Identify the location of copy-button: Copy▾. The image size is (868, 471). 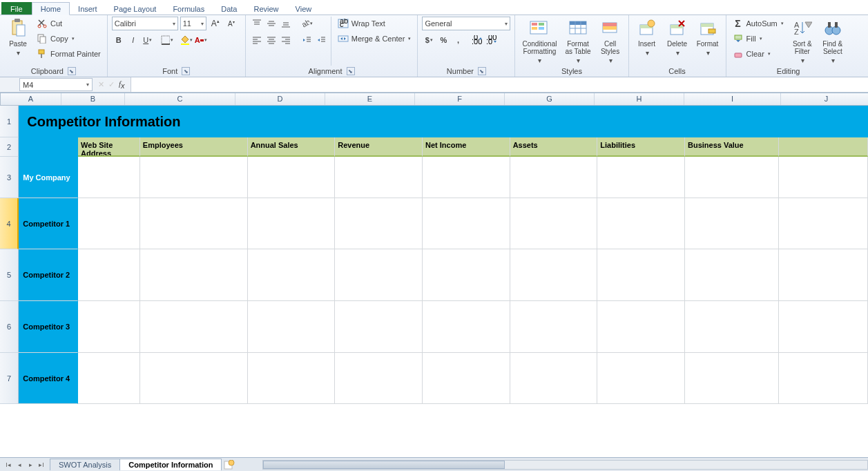
(69, 39).